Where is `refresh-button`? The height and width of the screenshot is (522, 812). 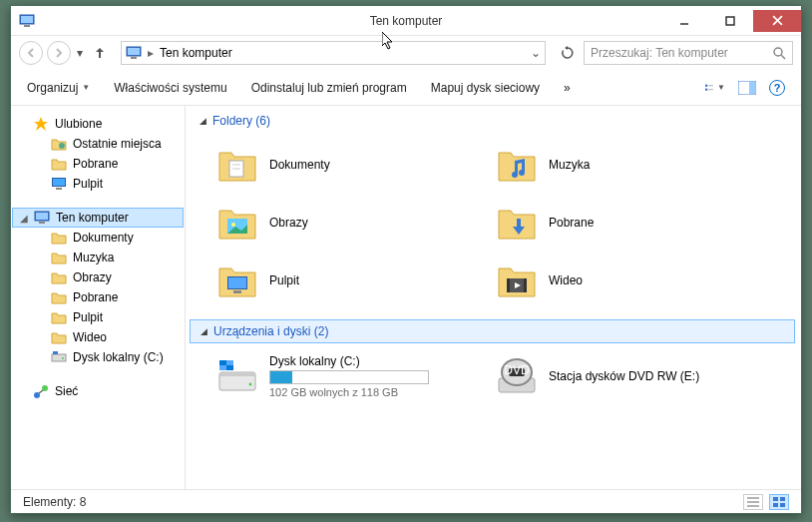 refresh-button is located at coordinates (568, 53).